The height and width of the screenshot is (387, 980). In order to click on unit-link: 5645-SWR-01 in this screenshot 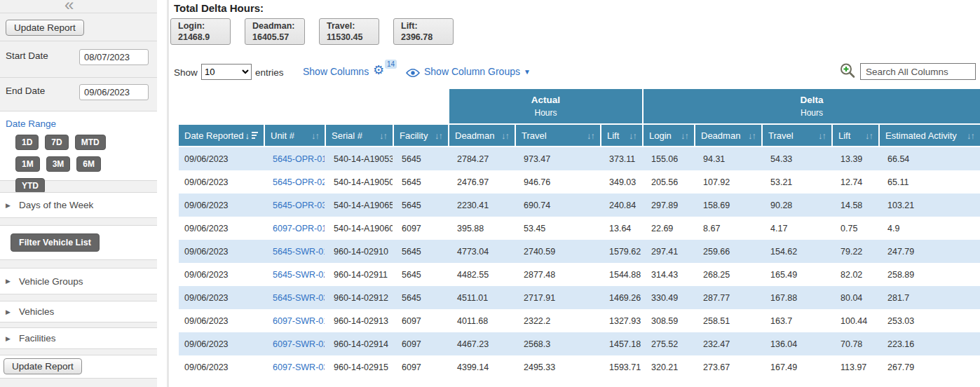, I will do `click(299, 252)`.